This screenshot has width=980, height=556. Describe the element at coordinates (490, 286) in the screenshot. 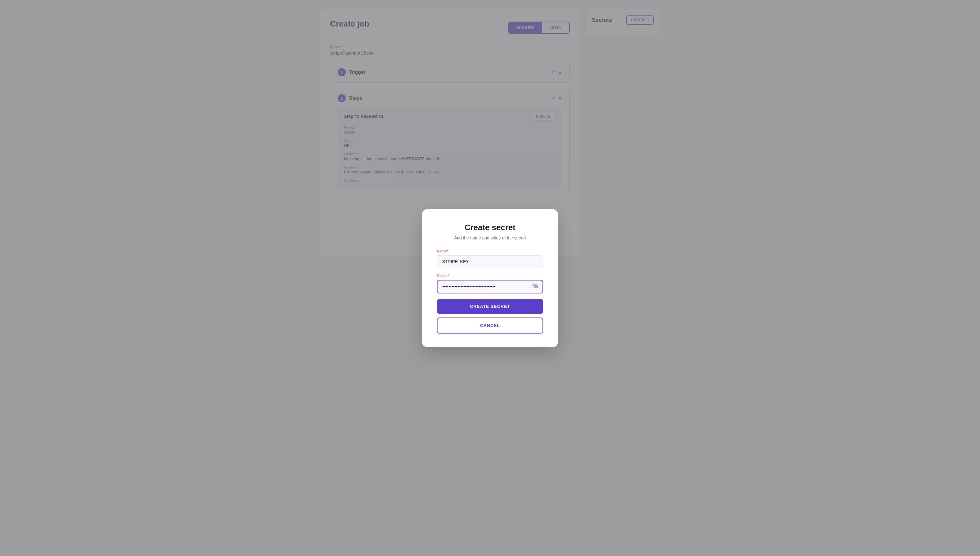

I see `secret-input-wrapper` at that location.